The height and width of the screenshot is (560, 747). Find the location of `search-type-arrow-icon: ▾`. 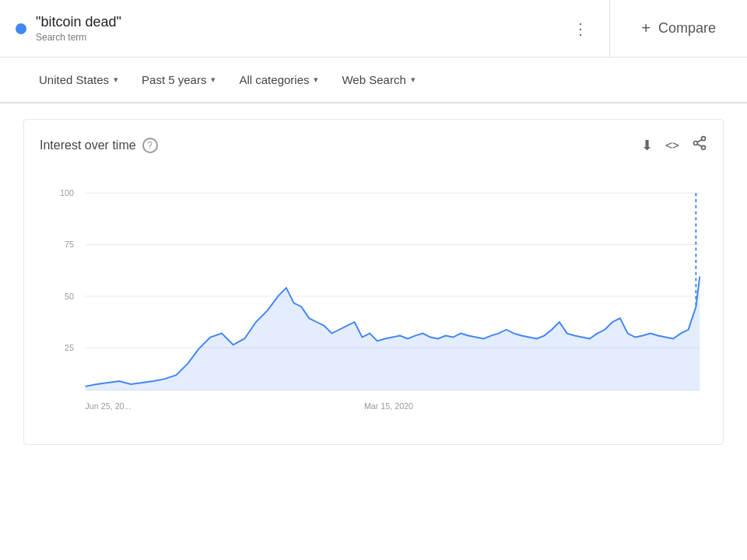

search-type-arrow-icon: ▾ is located at coordinates (413, 79).